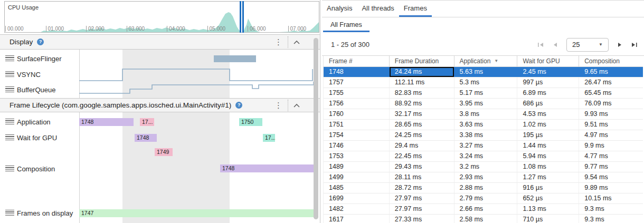 This screenshot has width=644, height=223. What do you see at coordinates (357, 146) in the screenshot?
I see `cell: 1746` at bounding box center [357, 146].